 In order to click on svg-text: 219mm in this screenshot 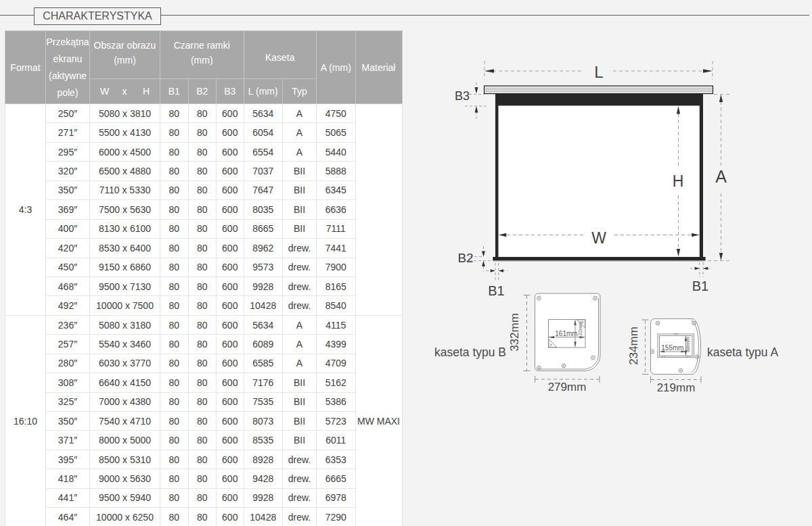, I will do `click(677, 388)`.